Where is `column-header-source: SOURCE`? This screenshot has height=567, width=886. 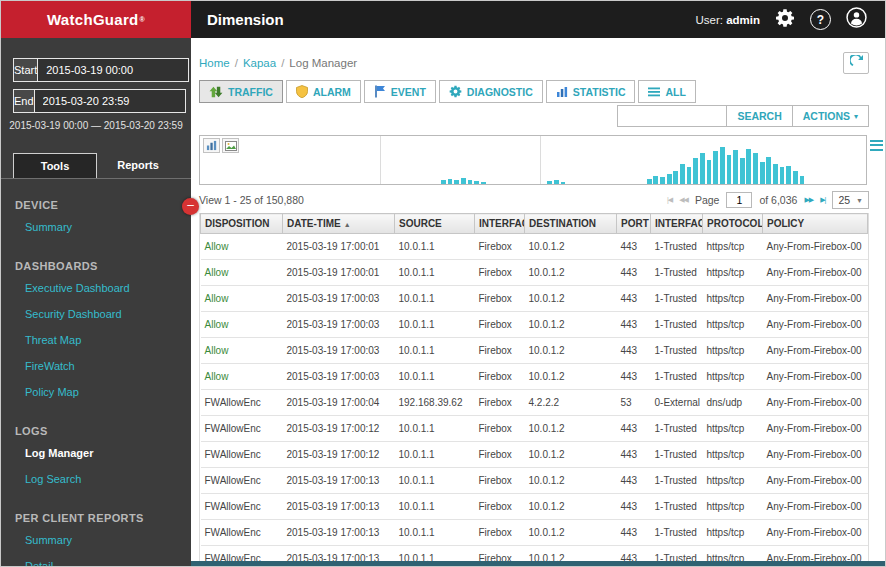 column-header-source: SOURCE is located at coordinates (435, 224).